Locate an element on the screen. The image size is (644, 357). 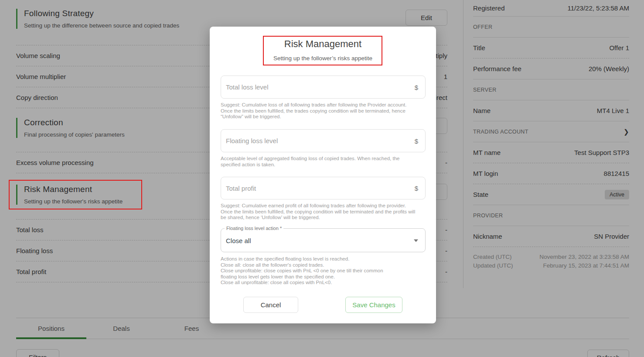
floating-loss-level-input is located at coordinates (323, 141).